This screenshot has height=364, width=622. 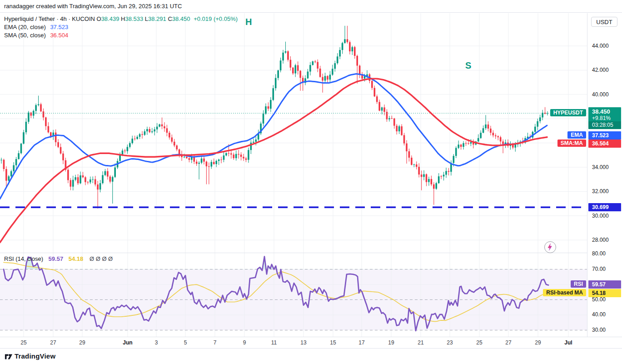 What do you see at coordinates (127, 343) in the screenshot?
I see `time-tick-label: Jun` at bounding box center [127, 343].